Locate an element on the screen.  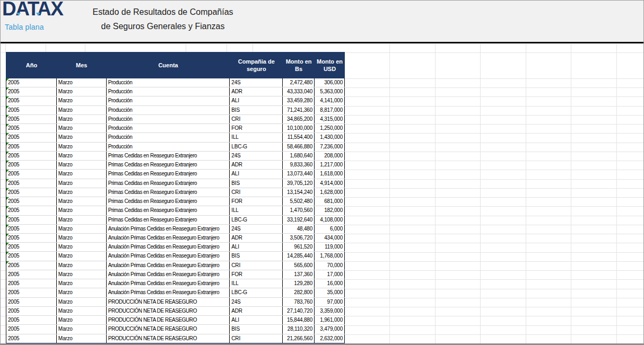
cell-monto-bs: 3,506,720 is located at coordinates (299, 238).